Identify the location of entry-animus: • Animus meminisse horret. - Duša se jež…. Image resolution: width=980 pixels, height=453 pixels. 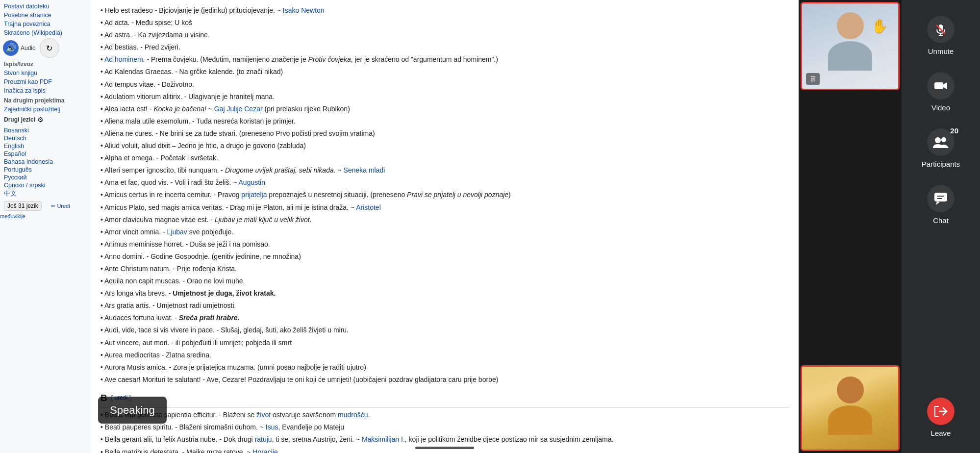
(445, 244).